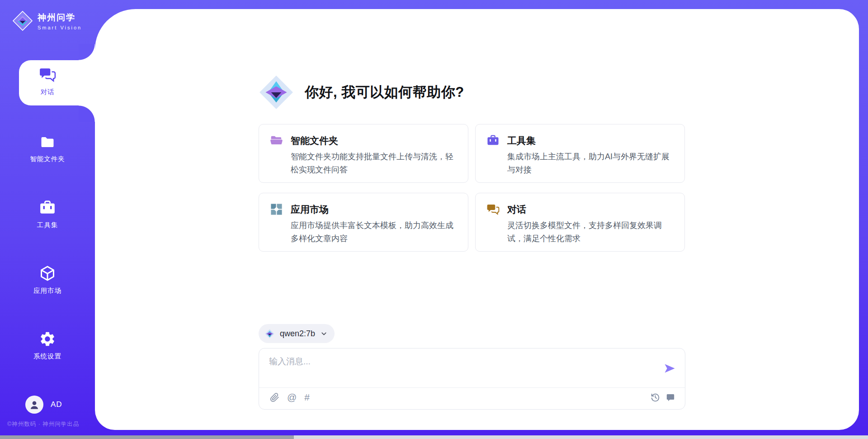 The image size is (868, 439). Describe the element at coordinates (307, 397) in the screenshot. I see `topic-button: #` at that location.